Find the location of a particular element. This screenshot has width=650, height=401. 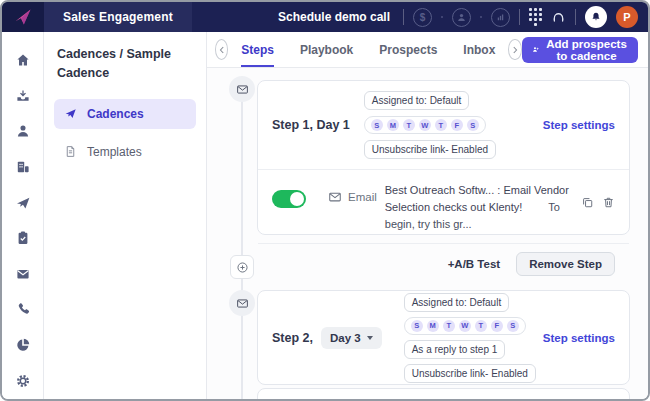

schedule-demo-call-link: Schedule demo call is located at coordinates (334, 17).